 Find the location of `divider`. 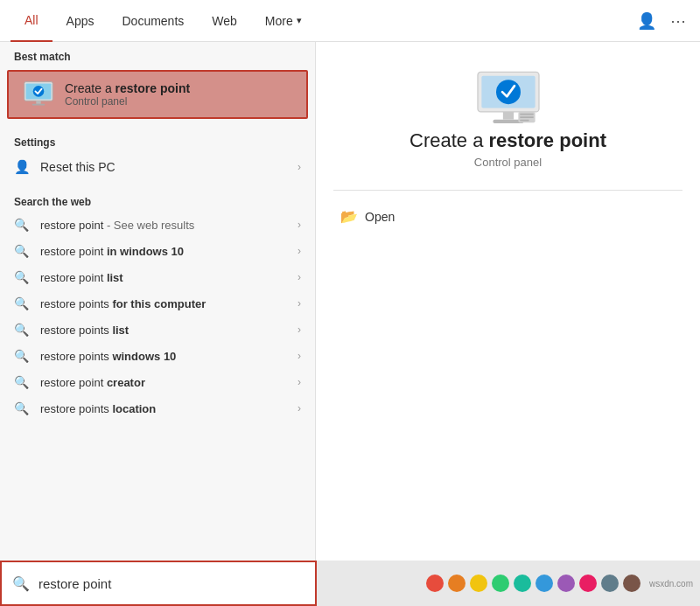

divider is located at coordinates (508, 191).